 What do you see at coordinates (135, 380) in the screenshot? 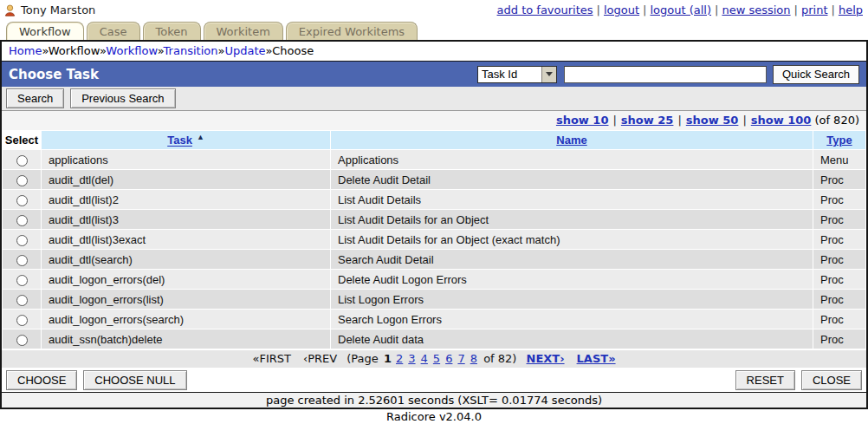
I see `choose-null-button: CHOOSE NULL` at bounding box center [135, 380].